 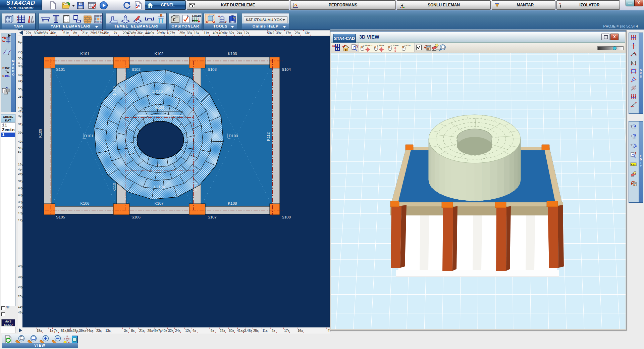 What do you see at coordinates (40, 134) in the screenshot?
I see `svg-text: K109` at bounding box center [40, 134].